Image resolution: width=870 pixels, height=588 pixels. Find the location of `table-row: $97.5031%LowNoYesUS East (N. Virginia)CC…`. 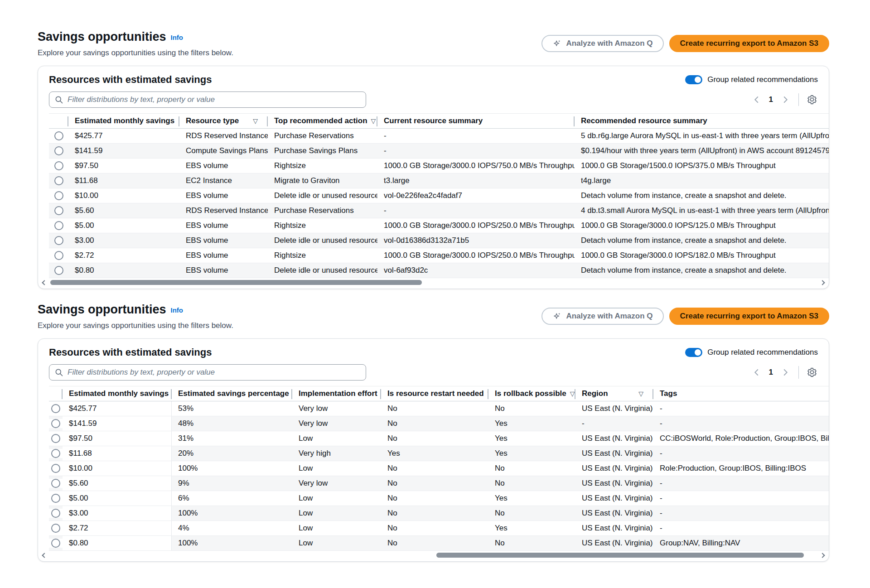

table-row: $97.5031%LowNoYesUS East (N. Virginia)CC… is located at coordinates (439, 439).